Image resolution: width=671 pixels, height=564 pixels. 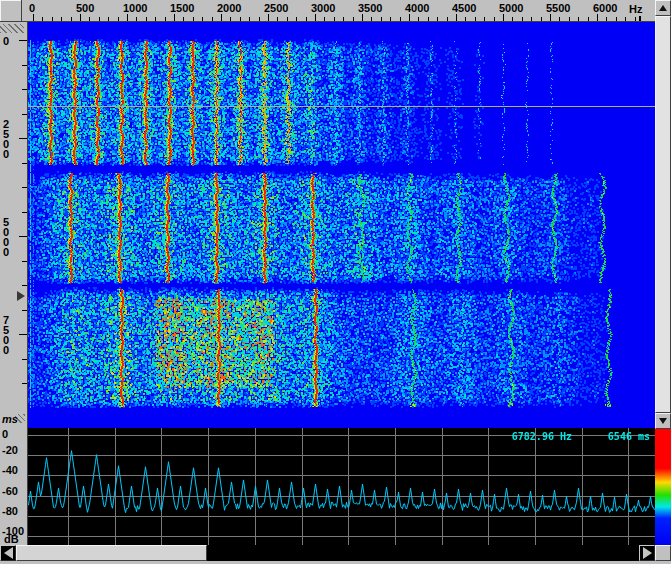 I want to click on vertical-scroll-thumb, so click(x=663, y=214).